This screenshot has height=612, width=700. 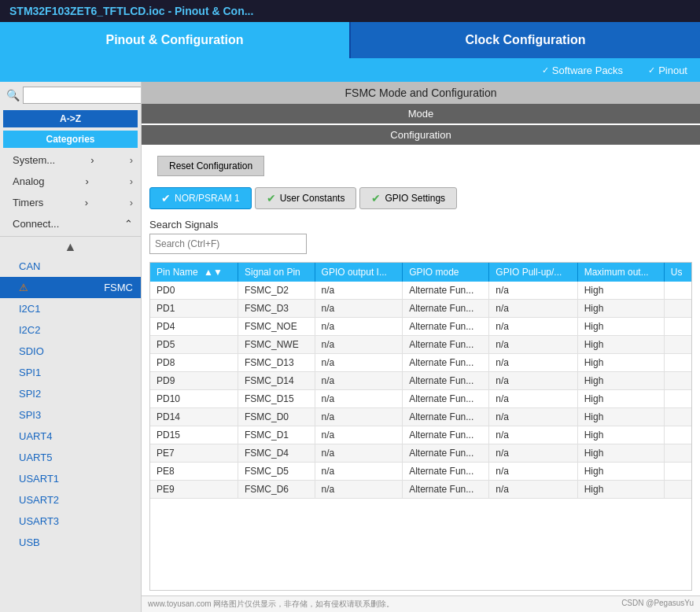 What do you see at coordinates (621, 272) in the screenshot?
I see `col-max-out: Maximum out...` at bounding box center [621, 272].